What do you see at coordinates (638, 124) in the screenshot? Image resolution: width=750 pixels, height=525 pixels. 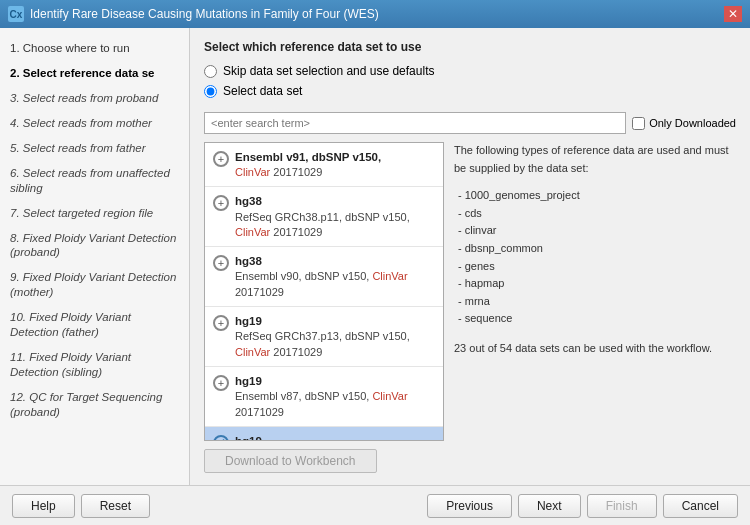 I see `only-downloaded-checkbox` at bounding box center [638, 124].